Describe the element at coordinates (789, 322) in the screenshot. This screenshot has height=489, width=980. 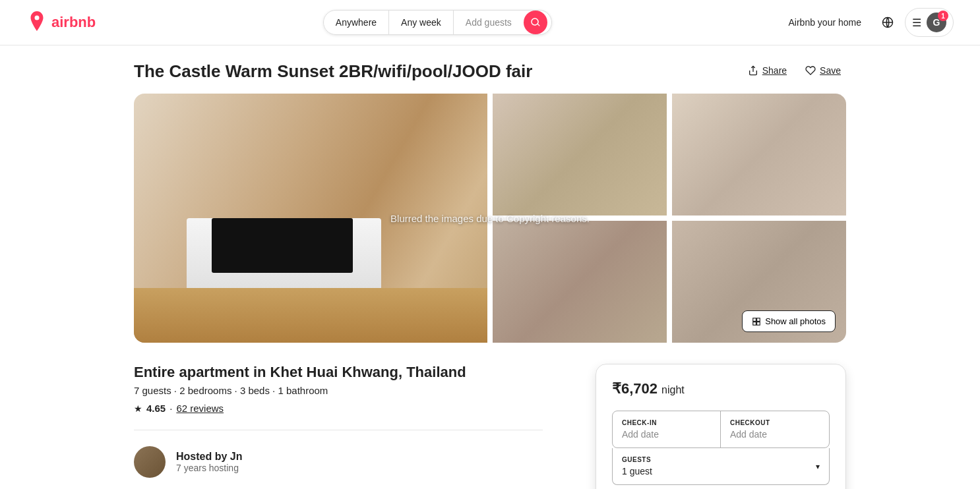
I see `show-all-photos-button: Show all photos` at that location.